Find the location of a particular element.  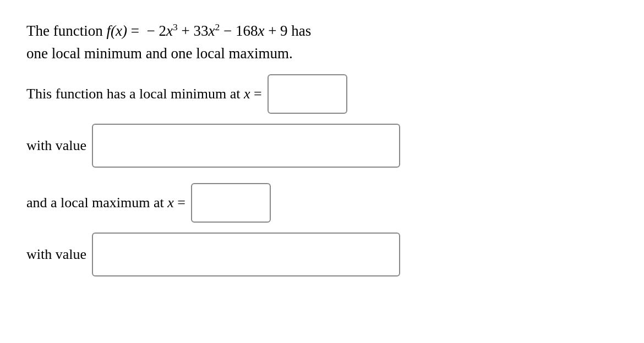

intro-text-1: The function is located at coordinates (66, 31).